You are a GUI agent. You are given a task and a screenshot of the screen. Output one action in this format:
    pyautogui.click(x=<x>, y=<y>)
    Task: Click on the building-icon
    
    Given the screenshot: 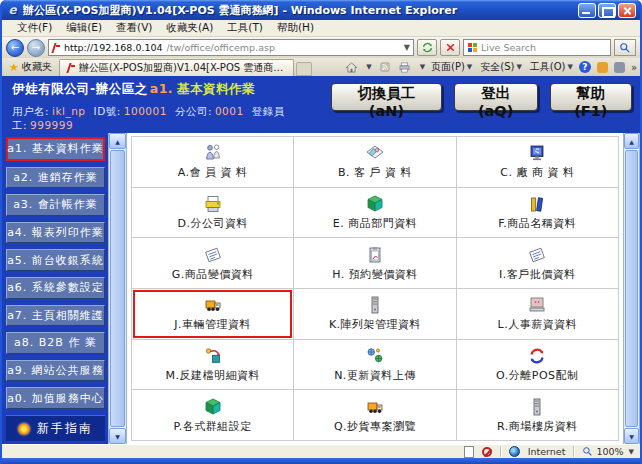 What is the action you would take?
    pyautogui.click(x=537, y=407)
    